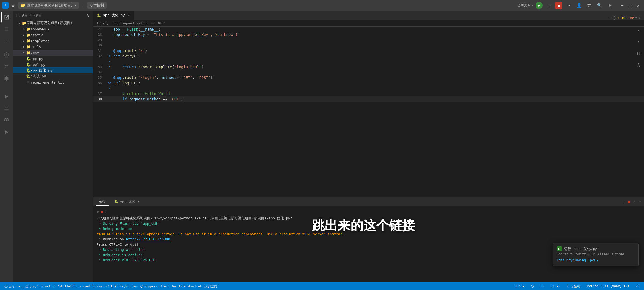 Image resolution: width=644 pixels, height=290 pixels. What do you see at coordinates (630, 5) in the screenshot?
I see `maximize-button: □` at bounding box center [630, 5].